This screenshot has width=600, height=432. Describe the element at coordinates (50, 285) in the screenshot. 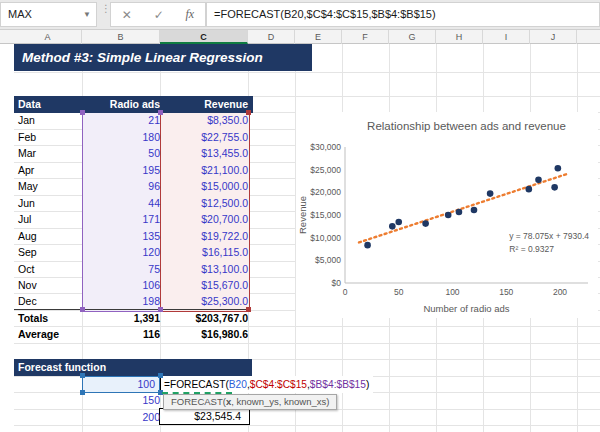

I see `table-cell-month: Nov` at that location.